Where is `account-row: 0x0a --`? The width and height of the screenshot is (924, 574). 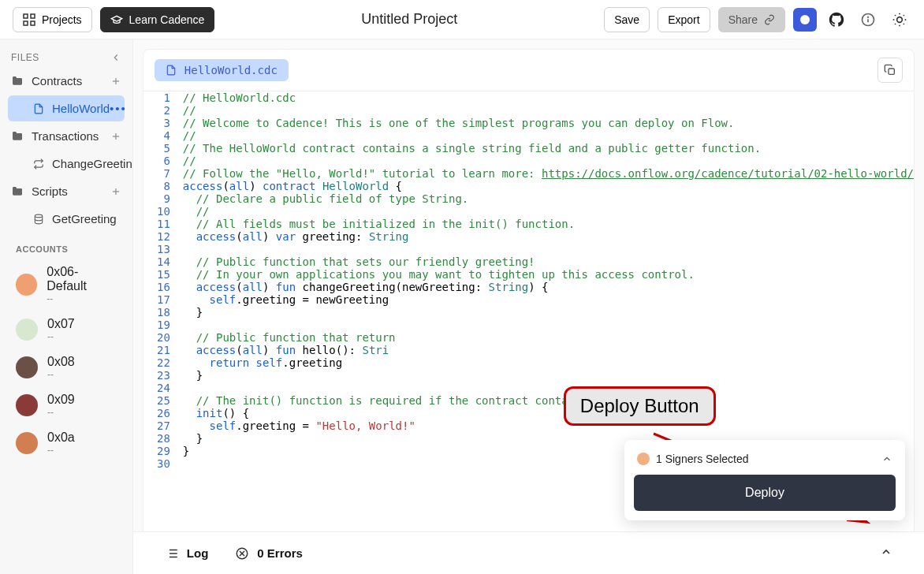 account-row: 0x0a -- is located at coordinates (66, 443).